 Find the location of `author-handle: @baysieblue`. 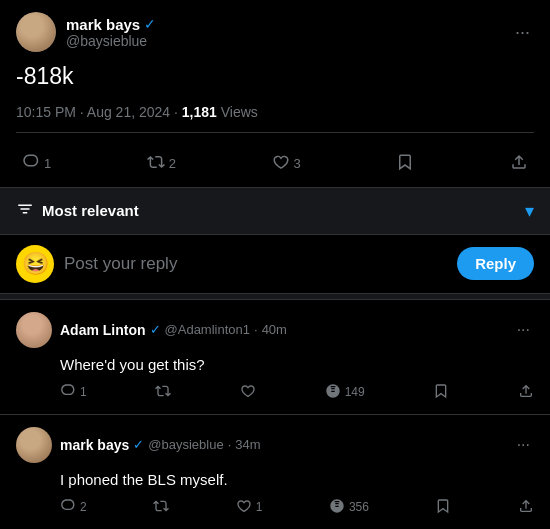

author-handle: @baysieblue is located at coordinates (111, 41).